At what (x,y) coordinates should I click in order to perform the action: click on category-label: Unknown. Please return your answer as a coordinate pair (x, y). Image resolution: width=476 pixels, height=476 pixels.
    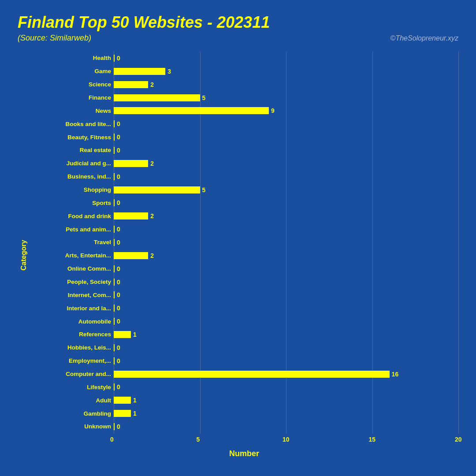
    Looking at the image, I should click on (71, 427).